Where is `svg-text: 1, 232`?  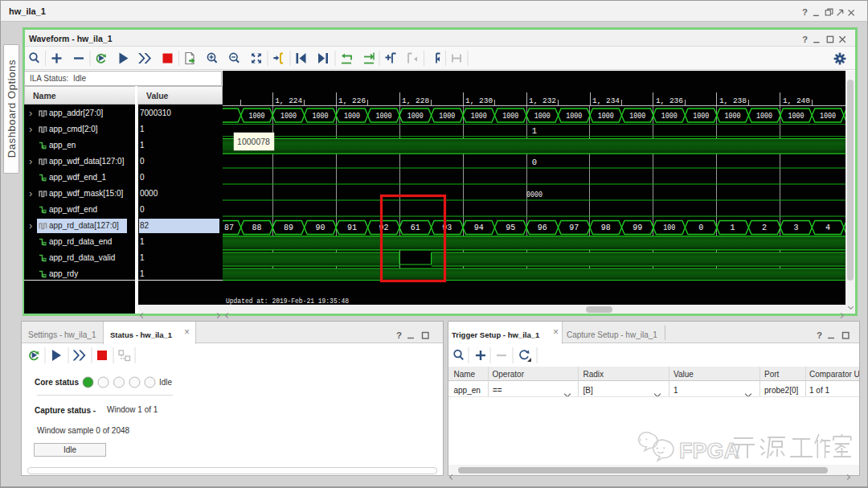 svg-text: 1, 232 is located at coordinates (542, 101).